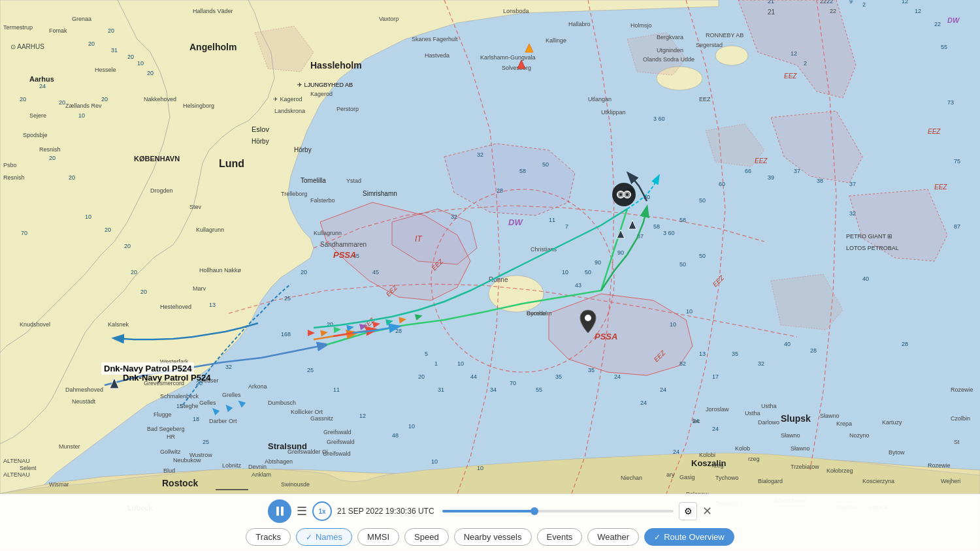  I want to click on svg-text: Abtshagen, so click(278, 462).